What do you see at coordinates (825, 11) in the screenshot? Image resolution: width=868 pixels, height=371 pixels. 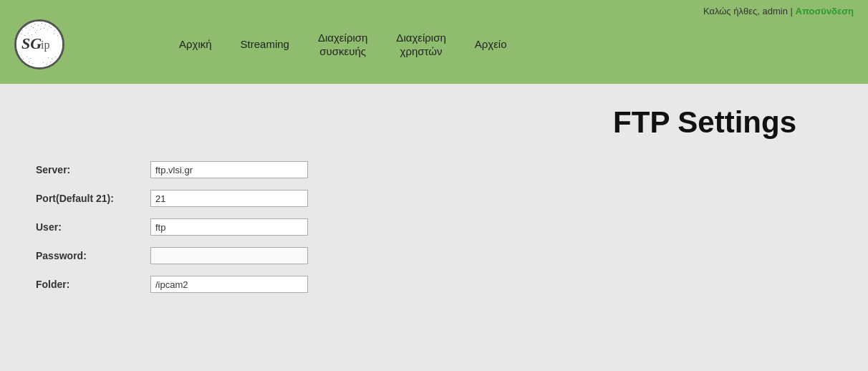 I see `logout-link: Αποσύνδεση` at bounding box center [825, 11].